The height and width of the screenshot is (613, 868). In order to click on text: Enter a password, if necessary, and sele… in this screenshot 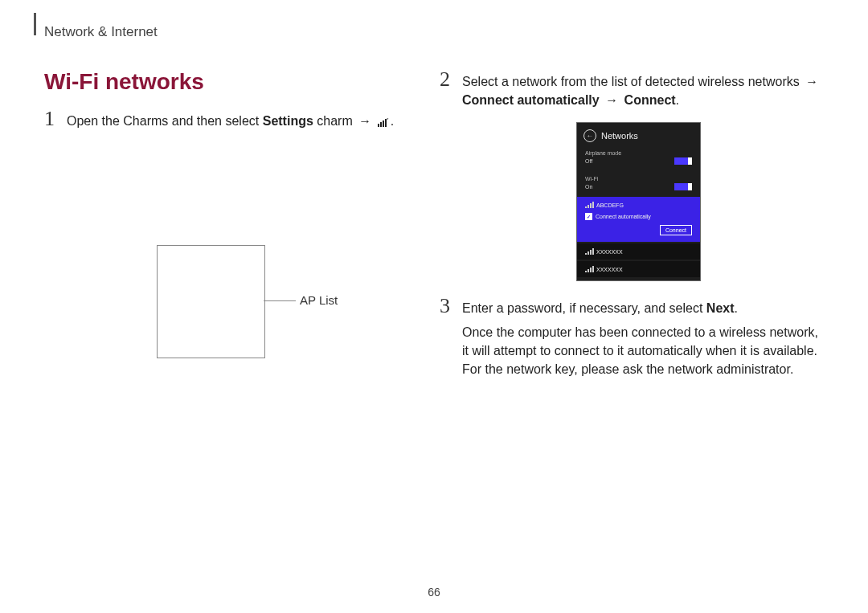, I will do `click(584, 309)`.